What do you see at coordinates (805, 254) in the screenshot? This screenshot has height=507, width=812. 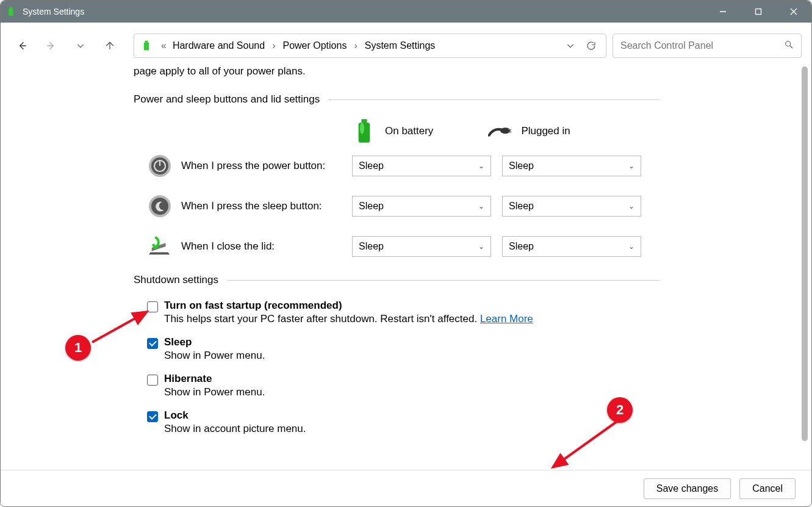 I see `scrollbar-thumb` at bounding box center [805, 254].